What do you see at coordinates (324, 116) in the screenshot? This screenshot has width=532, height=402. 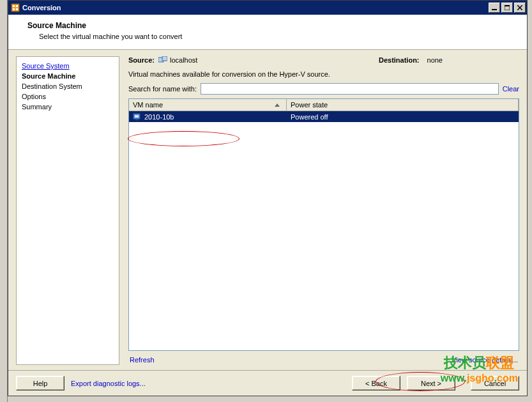 I see `table-row: 2010-10b Powered off` at bounding box center [324, 116].